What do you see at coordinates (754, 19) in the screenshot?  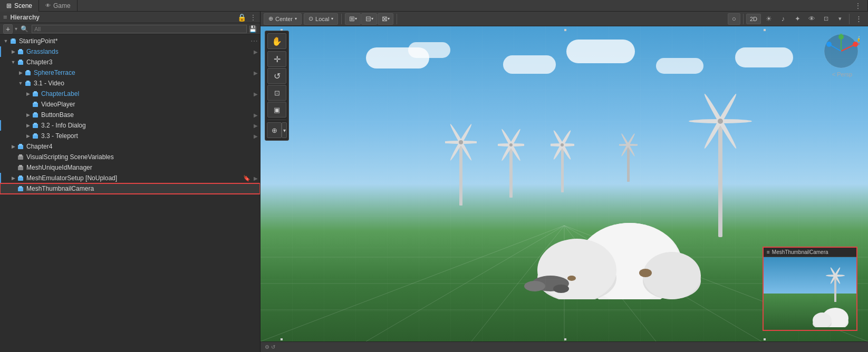 I see `2d-btn: 2D` at bounding box center [754, 19].